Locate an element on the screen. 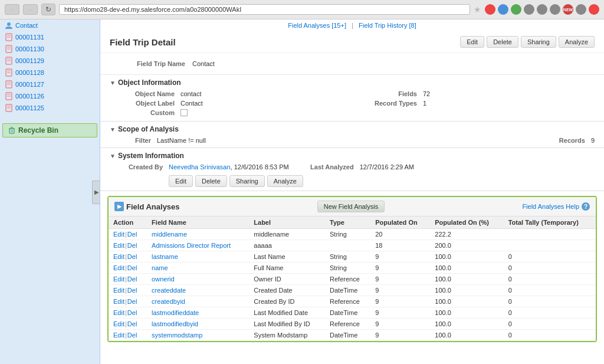 This screenshot has width=604, height=364. record-link-5: 00001127 is located at coordinates (29, 84).